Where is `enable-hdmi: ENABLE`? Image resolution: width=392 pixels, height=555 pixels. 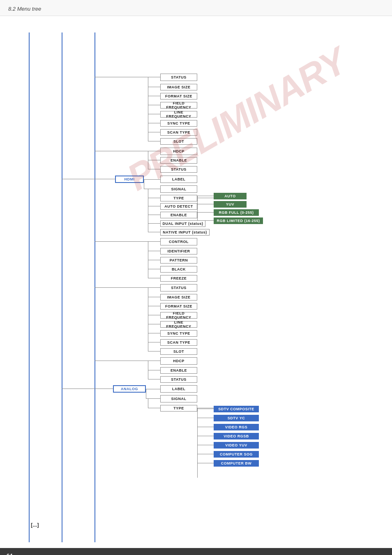 enable-hdmi: ENABLE is located at coordinates (179, 215).